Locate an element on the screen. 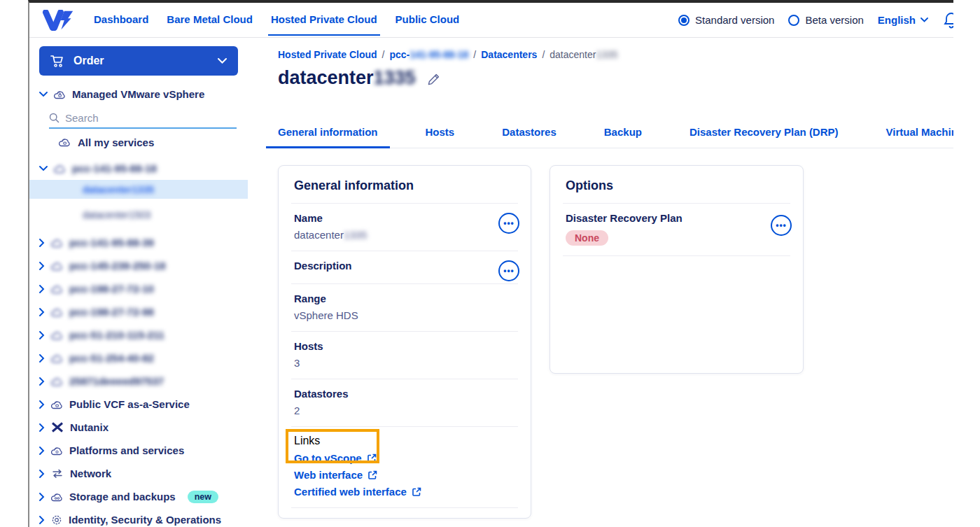  row-label: Datastores is located at coordinates (405, 393).